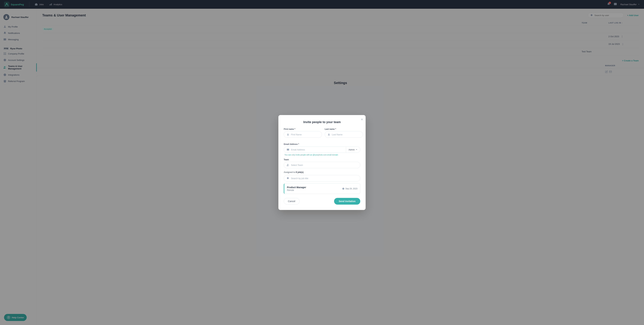 This screenshot has width=644, height=325. Describe the element at coordinates (324, 178) in the screenshot. I see `job-search-input` at that location.